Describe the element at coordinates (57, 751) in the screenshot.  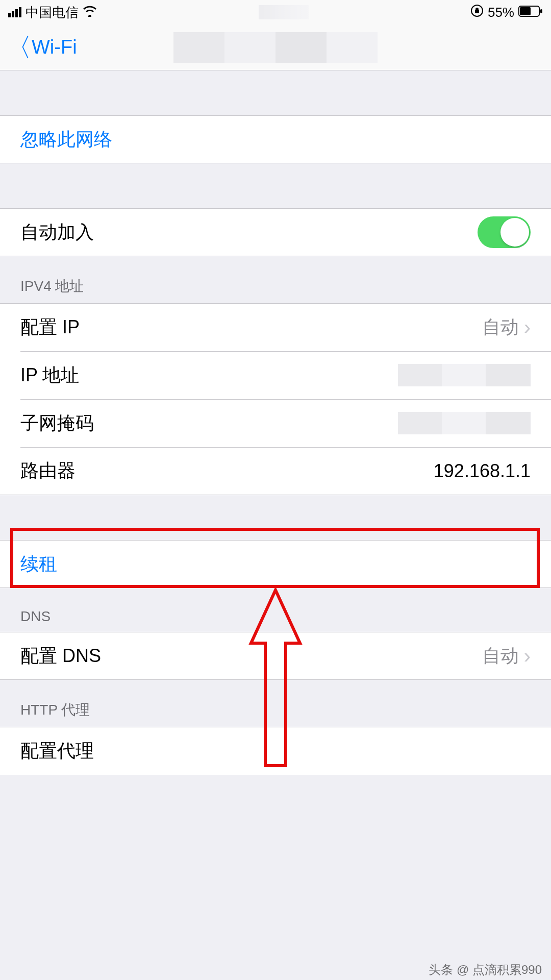
I see `configure-proxy-label: 配置代理` at that location.